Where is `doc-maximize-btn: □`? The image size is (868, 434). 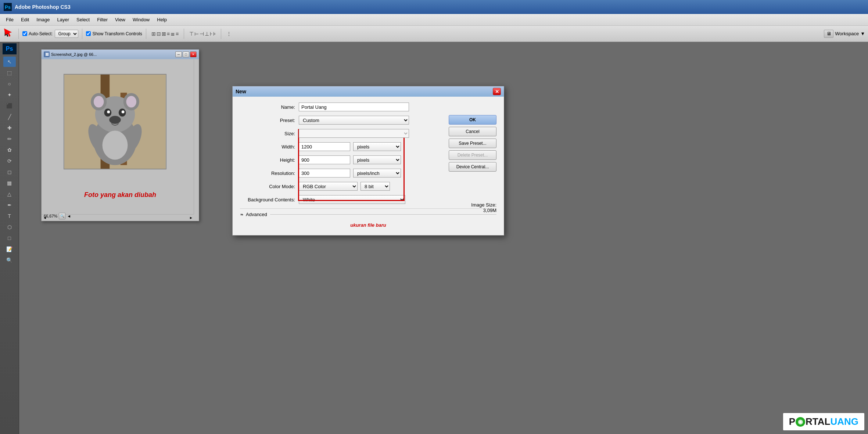 doc-maximize-btn: □ is located at coordinates (186, 54).